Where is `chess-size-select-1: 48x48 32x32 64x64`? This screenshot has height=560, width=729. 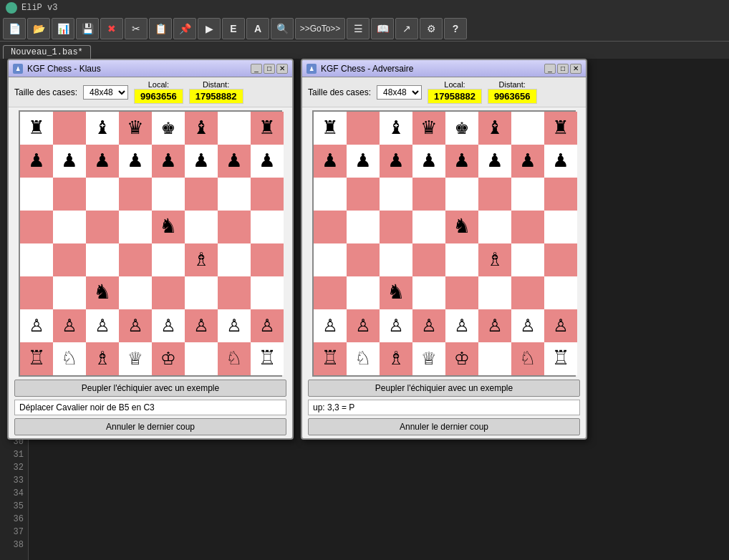
chess-size-select-1: 48x48 32x32 64x64 is located at coordinates (106, 92).